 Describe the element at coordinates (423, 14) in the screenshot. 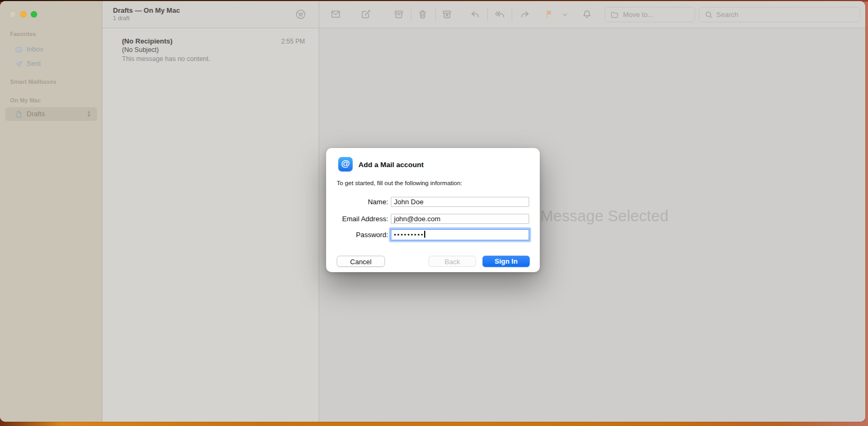

I see `trash-icon` at that location.